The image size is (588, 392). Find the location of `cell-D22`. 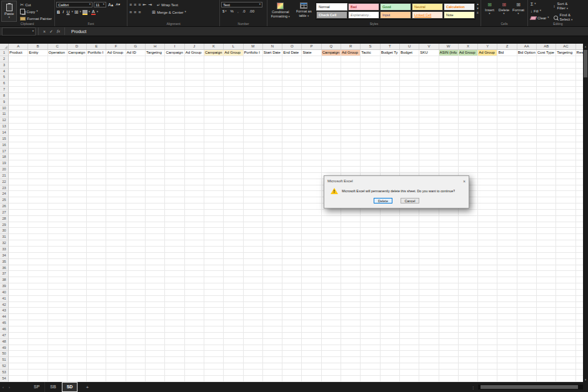

cell-D22 is located at coordinates (77, 182).